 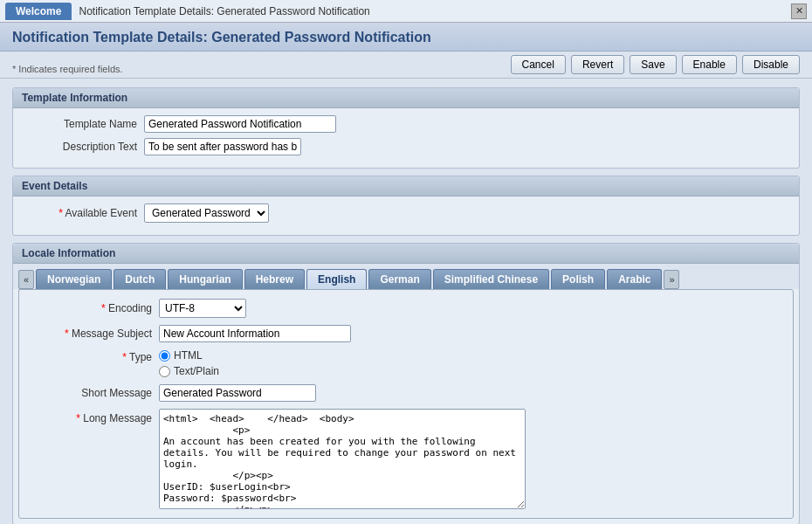 What do you see at coordinates (400, 279) in the screenshot?
I see `tab-german: German` at bounding box center [400, 279].